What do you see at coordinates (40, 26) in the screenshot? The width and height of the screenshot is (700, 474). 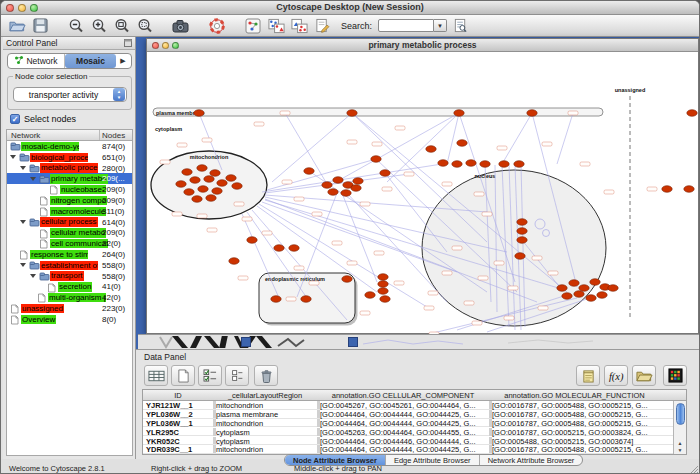 I see `save-session-icon` at bounding box center [40, 26].